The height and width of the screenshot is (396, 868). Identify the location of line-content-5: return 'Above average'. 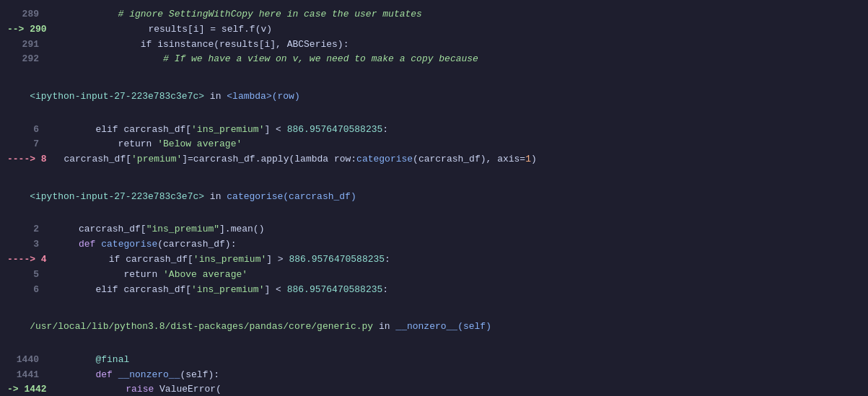
(456, 276).